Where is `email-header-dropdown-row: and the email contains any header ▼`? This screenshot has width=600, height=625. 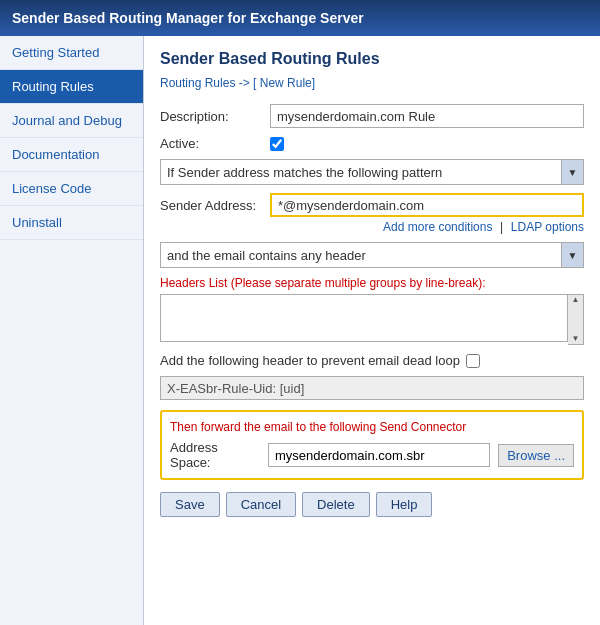
email-header-dropdown-row: and the email contains any header ▼ is located at coordinates (372, 255).